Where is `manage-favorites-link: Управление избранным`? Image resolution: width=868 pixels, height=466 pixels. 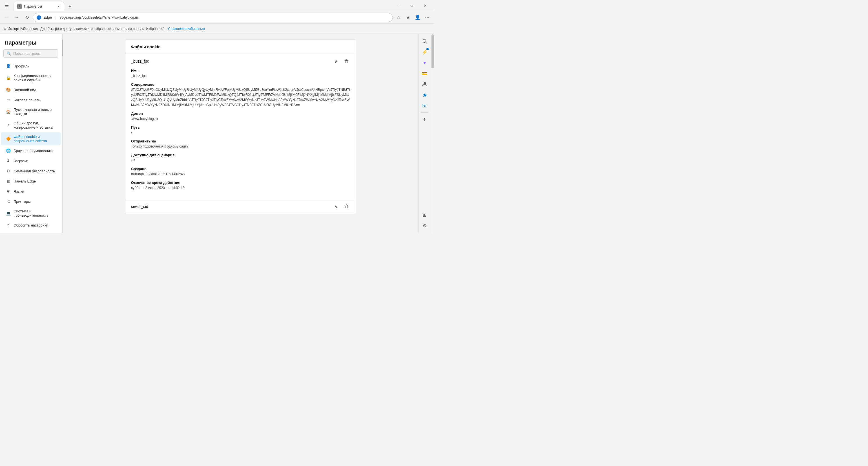 manage-favorites-link: Управление избранным is located at coordinates (186, 29).